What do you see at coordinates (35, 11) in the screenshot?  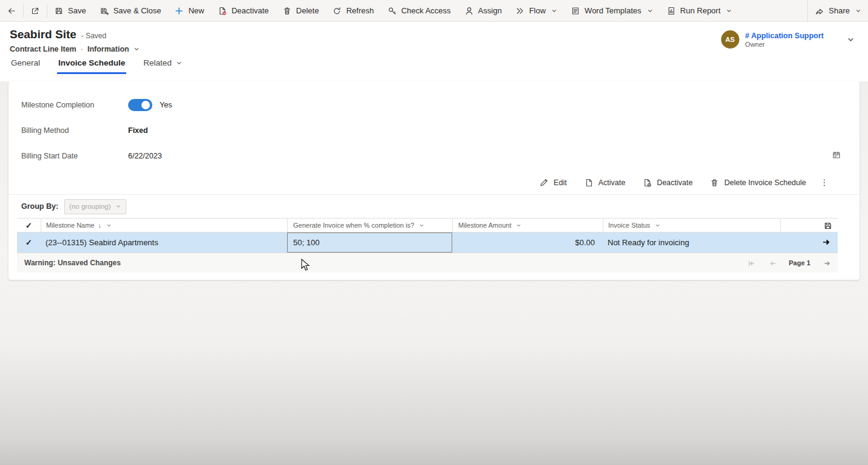 I see `popout-icon` at bounding box center [35, 11].